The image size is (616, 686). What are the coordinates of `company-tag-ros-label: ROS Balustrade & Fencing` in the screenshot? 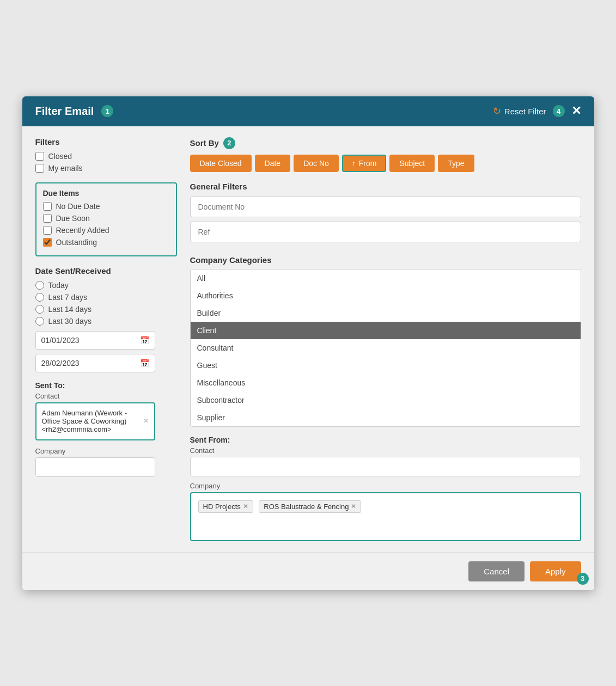 It's located at (306, 506).